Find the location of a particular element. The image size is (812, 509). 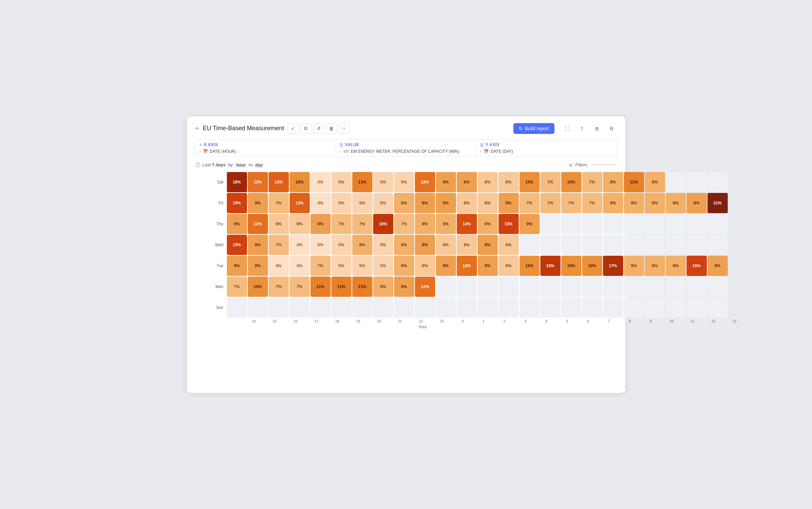

refresh-button: ↺ is located at coordinates (319, 129).